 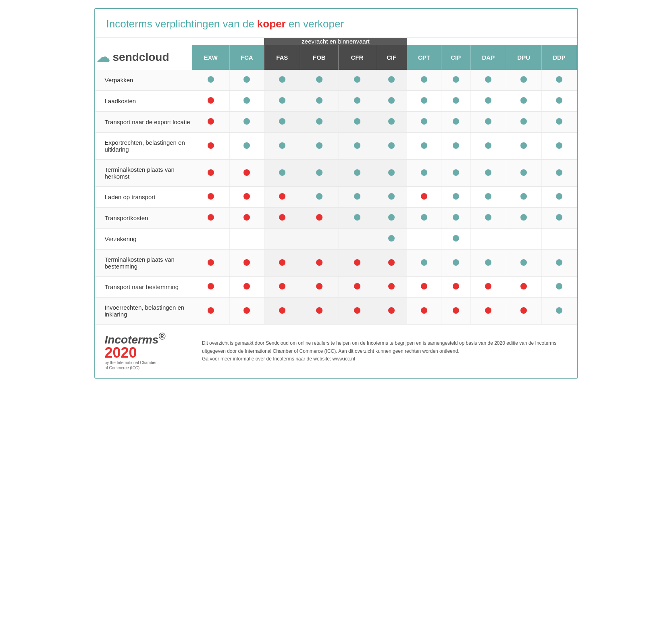 What do you see at coordinates (336, 352) in the screenshot?
I see `footer-row: Incoterms® 2020 by the International Cha…` at bounding box center [336, 352].